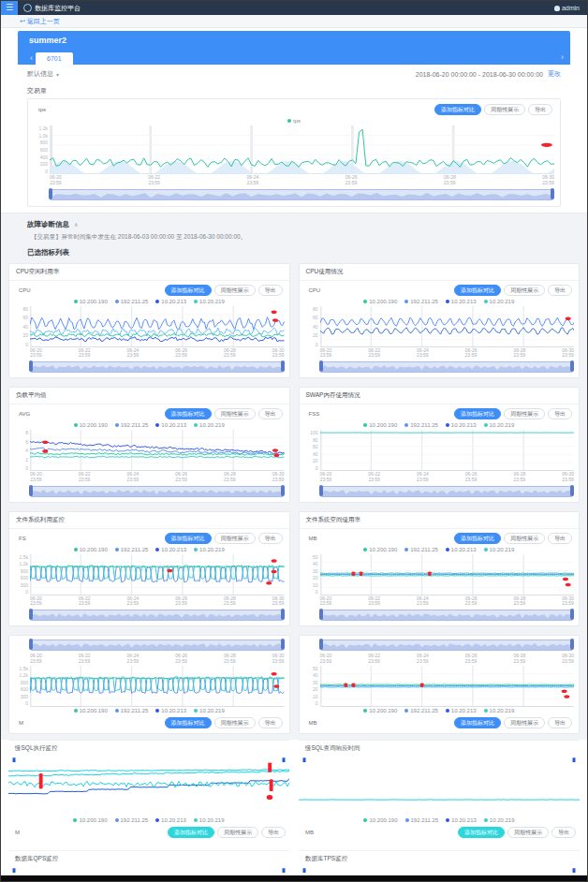 This screenshot has width=588, height=882. What do you see at coordinates (567, 7) in the screenshot?
I see `user-menu: admin` at bounding box center [567, 7].